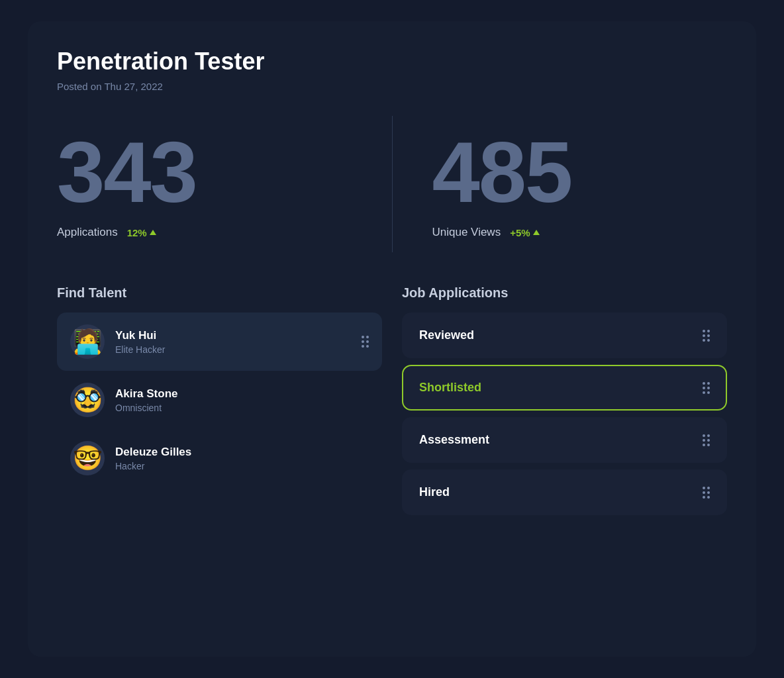 This screenshot has height=678, width=784. Describe the element at coordinates (706, 440) in the screenshot. I see `app-stage-assessment-options-icon` at that location.